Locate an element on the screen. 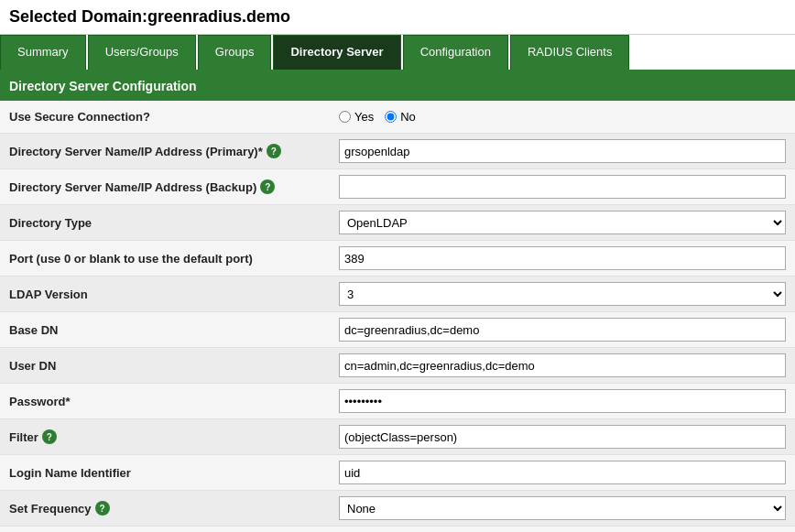 The image size is (795, 532). row-primary-server: Directory Server Name/IP Address (Primar… is located at coordinates (398, 152).